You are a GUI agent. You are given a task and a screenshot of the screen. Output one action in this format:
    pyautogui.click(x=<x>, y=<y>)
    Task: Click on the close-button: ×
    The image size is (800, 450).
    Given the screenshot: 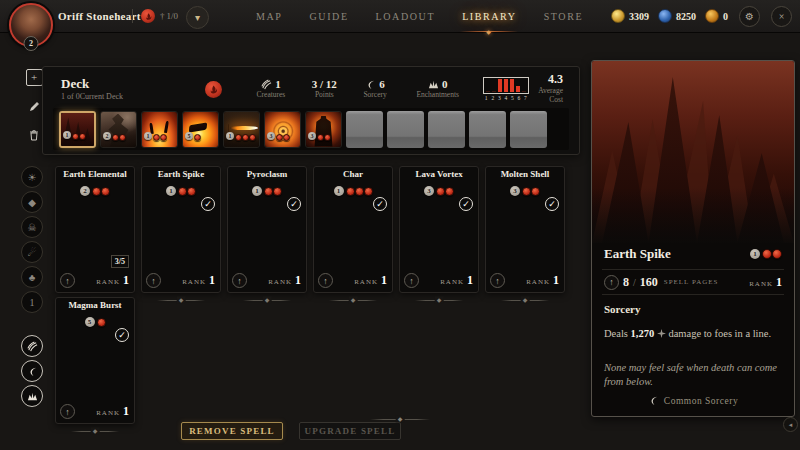 What is the action you would take?
    pyautogui.click(x=782, y=16)
    